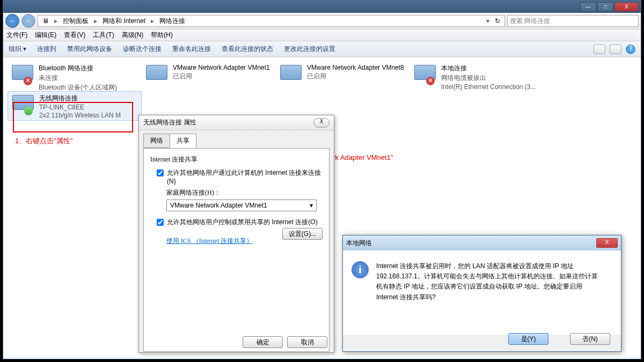 This screenshot has height=362, width=644. What do you see at coordinates (482, 293) in the screenshot?
I see `confirm-msgbox: 本地网络 X i Internet 连接共享被启用时，您的 LAN 适配器将被设…` at bounding box center [482, 293].